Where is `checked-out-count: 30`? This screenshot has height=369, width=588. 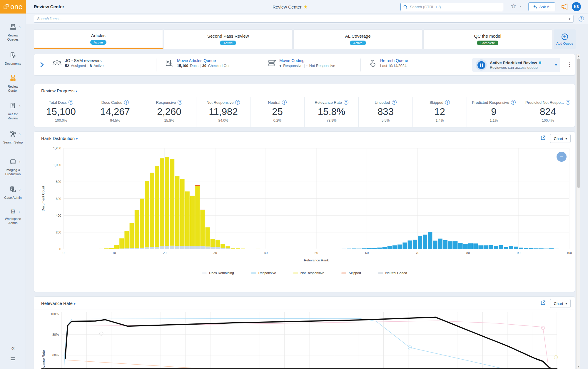 checked-out-count: 30 is located at coordinates (204, 66).